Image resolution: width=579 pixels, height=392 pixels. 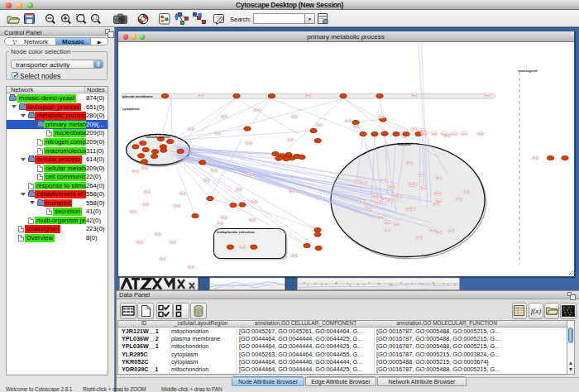 I want to click on svg-text: 1:1, so click(x=96, y=18).